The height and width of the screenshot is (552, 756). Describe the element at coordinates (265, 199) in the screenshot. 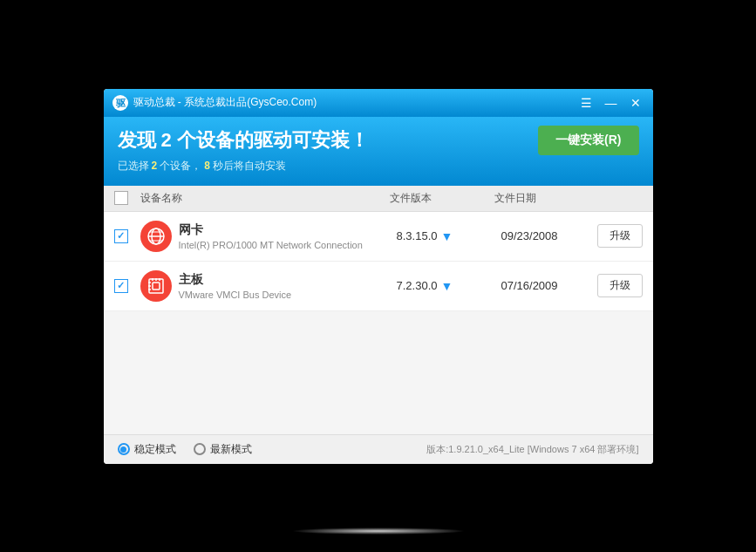

I see `header-name-col: 设备名称` at that location.